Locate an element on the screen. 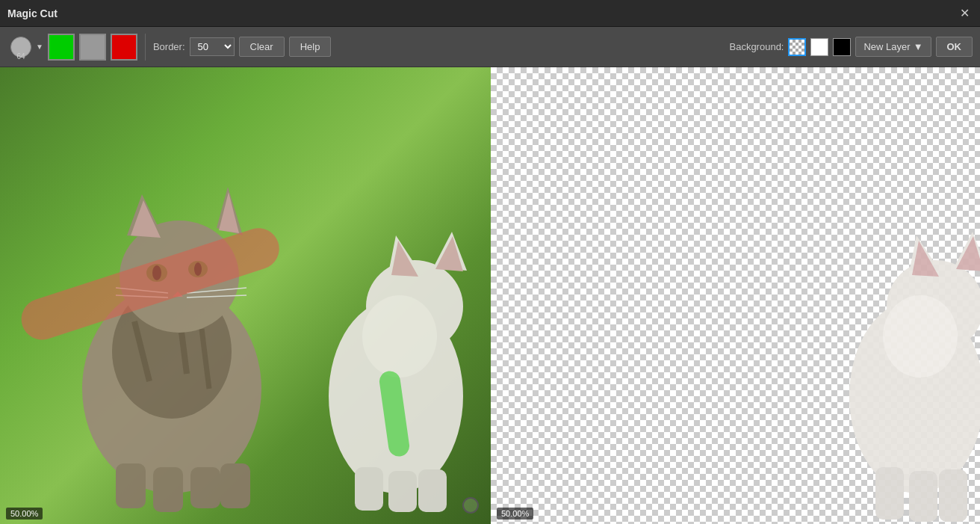  border-label: Border: is located at coordinates (169, 46).